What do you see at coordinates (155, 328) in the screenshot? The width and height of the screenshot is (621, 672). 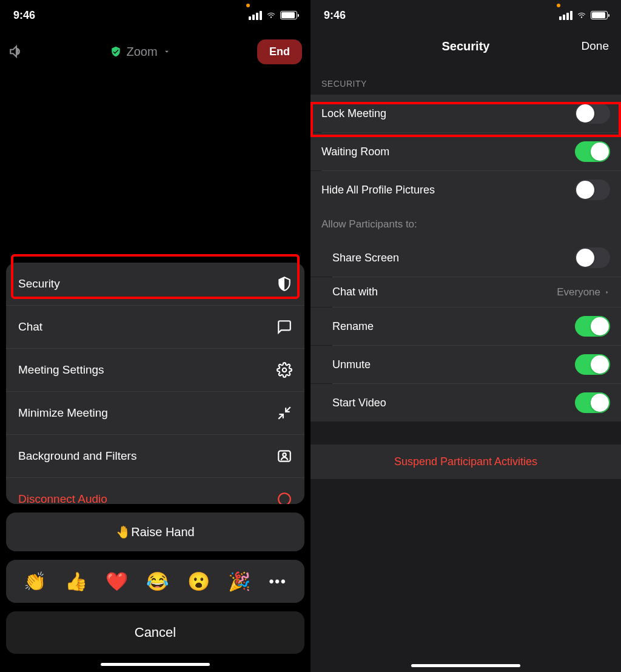 I see `menu-chat: Chat` at bounding box center [155, 328].